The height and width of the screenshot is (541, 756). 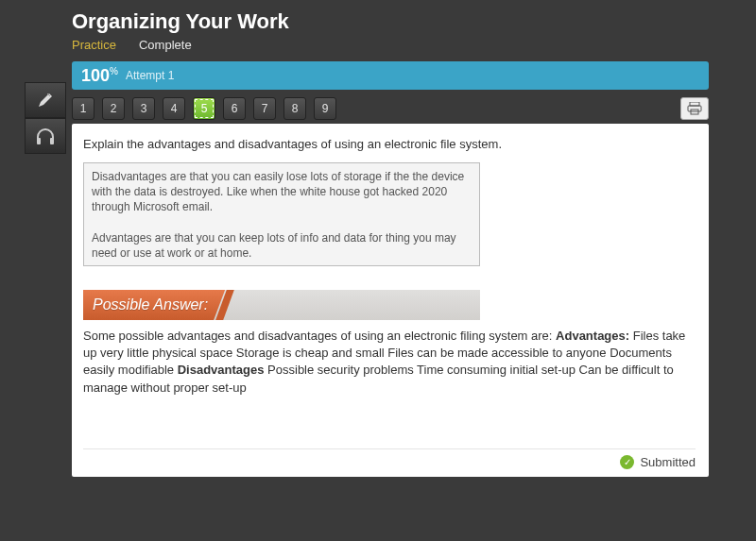 What do you see at coordinates (378, 109) in the screenshot?
I see `toolbar: 123456789` at bounding box center [378, 109].